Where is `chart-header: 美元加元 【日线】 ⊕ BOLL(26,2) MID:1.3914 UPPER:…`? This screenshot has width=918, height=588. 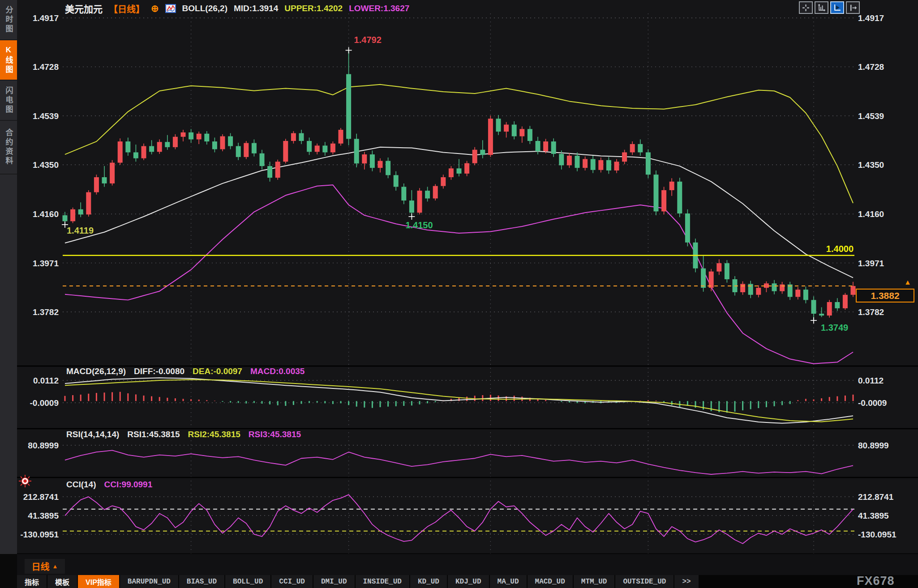
chart-header: 美元加元 【日线】 ⊕ BOLL(26,2) MID:1.3914 UPPER:… is located at coordinates (237, 9).